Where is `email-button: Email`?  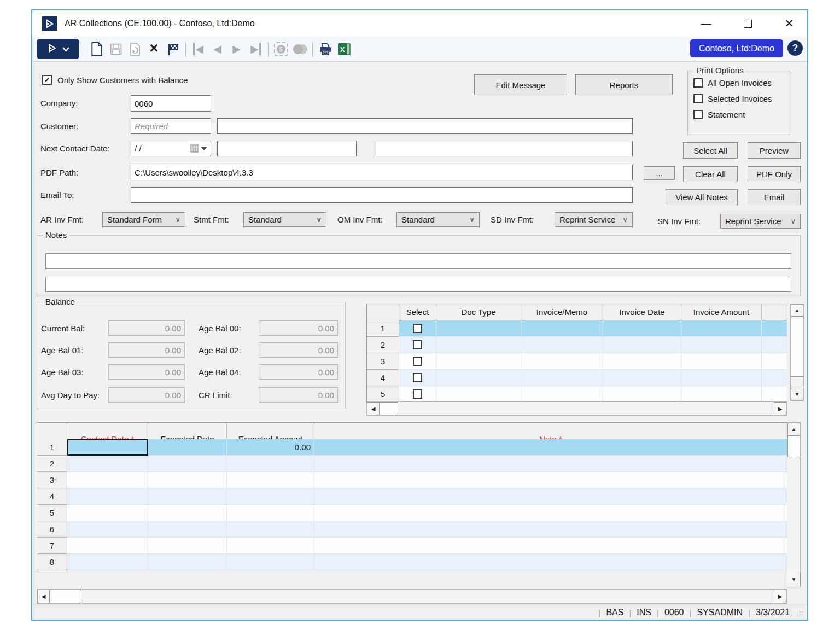
email-button: Email is located at coordinates (774, 197).